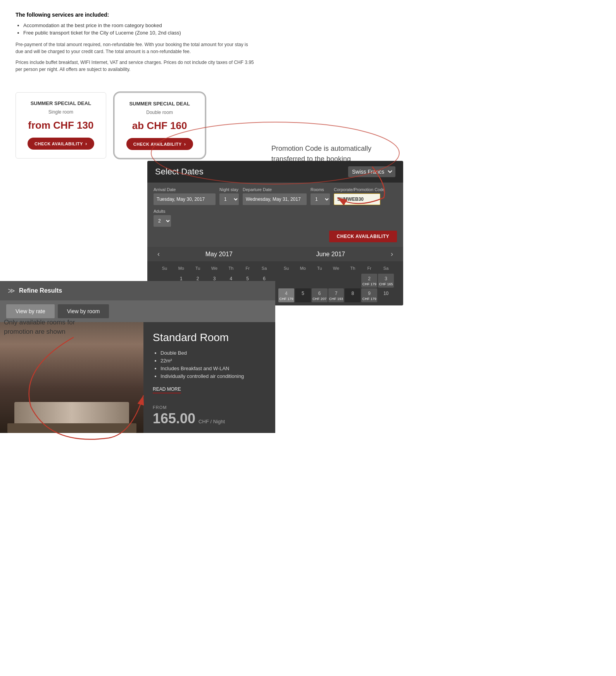 This screenshot has width=616, height=676. What do you see at coordinates (185, 144) in the screenshot?
I see `arrow-icon-2: ›` at bounding box center [185, 144].